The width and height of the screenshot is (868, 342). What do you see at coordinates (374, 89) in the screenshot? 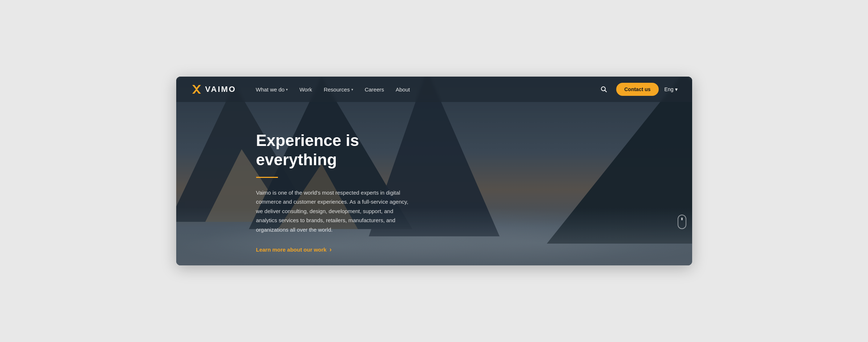
I see `nav-careers: Careers` at bounding box center [374, 89].